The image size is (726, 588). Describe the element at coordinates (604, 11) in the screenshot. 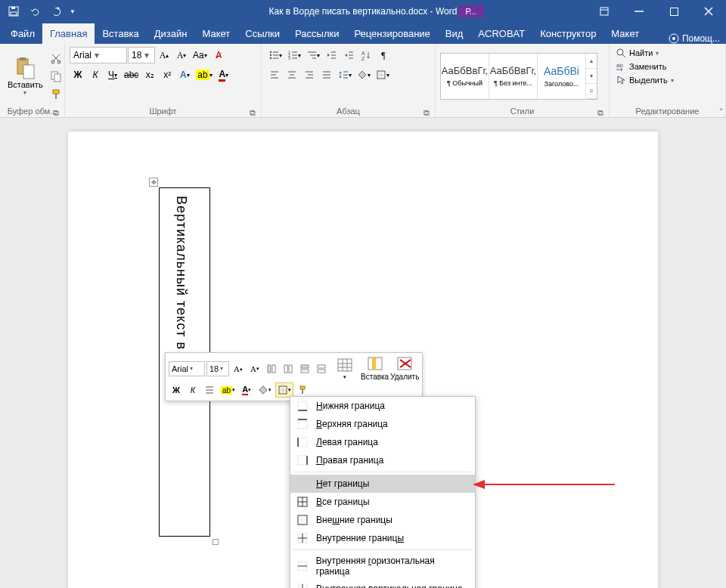

I see `ribbon-display-icon` at that location.